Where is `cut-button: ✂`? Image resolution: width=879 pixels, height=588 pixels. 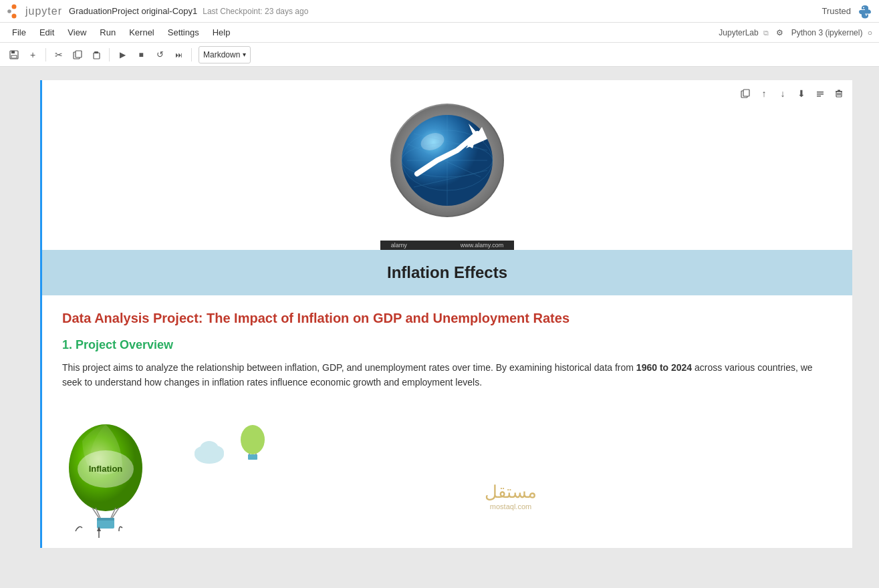 cut-button: ✂ is located at coordinates (59, 55).